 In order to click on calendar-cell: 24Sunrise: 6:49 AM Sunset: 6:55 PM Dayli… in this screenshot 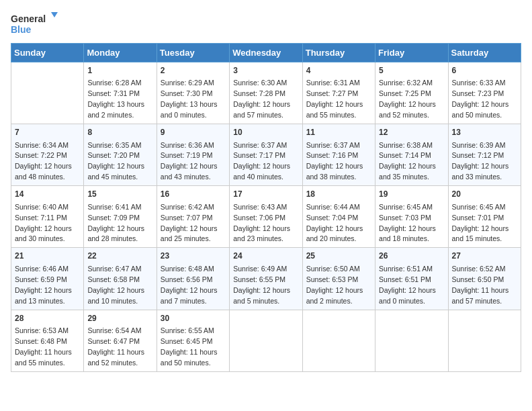, I will do `click(266, 279)`.